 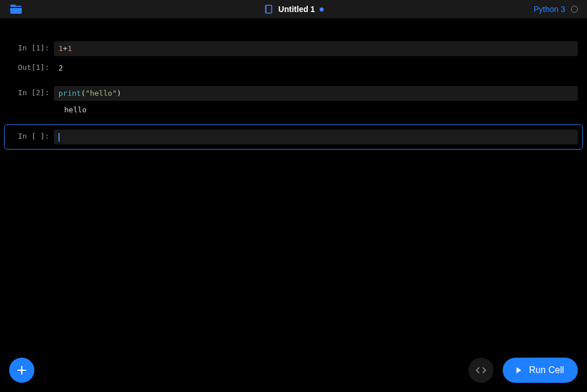 What do you see at coordinates (316, 137) in the screenshot?
I see `code-input` at bounding box center [316, 137].